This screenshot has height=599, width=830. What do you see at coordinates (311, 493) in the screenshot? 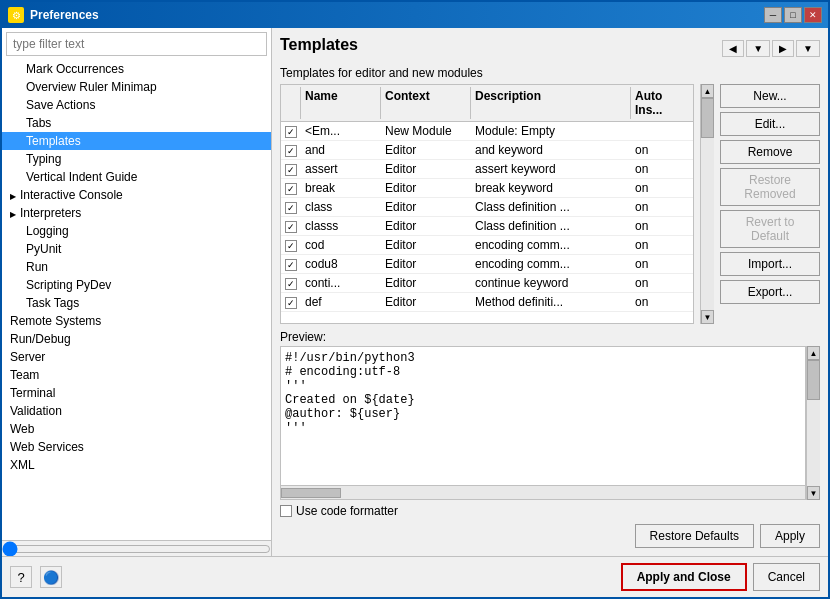
I see `preview-scroll-thumb` at bounding box center [311, 493].